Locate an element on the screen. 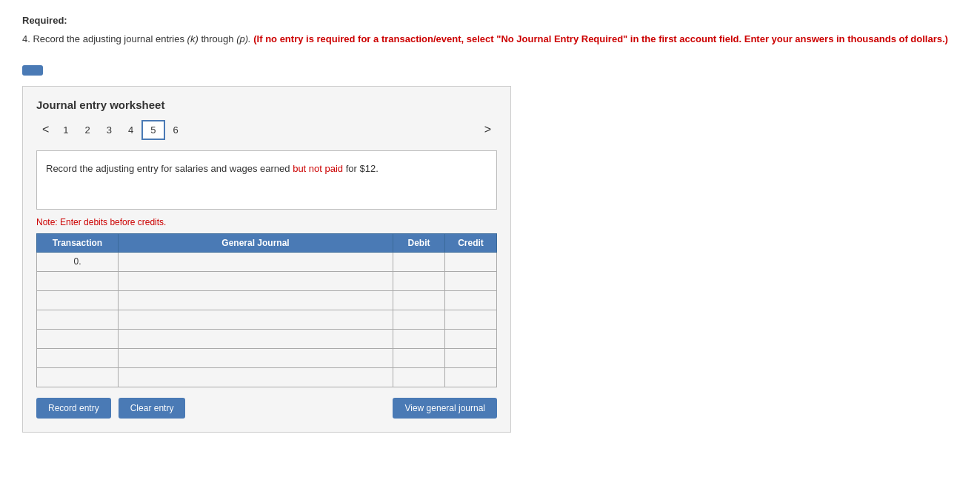 Image resolution: width=980 pixels, height=480 pixels. tab-6: 6 is located at coordinates (176, 130).